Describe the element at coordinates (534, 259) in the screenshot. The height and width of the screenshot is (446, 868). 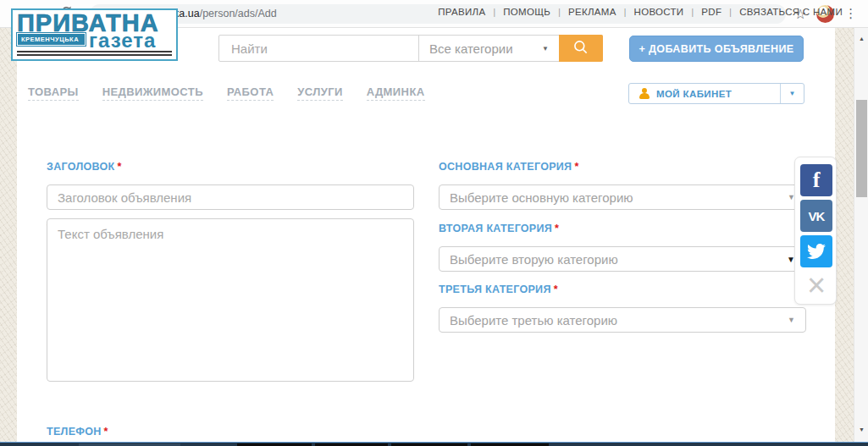
I see `second-category-value: Выберите вторую категорию` at that location.